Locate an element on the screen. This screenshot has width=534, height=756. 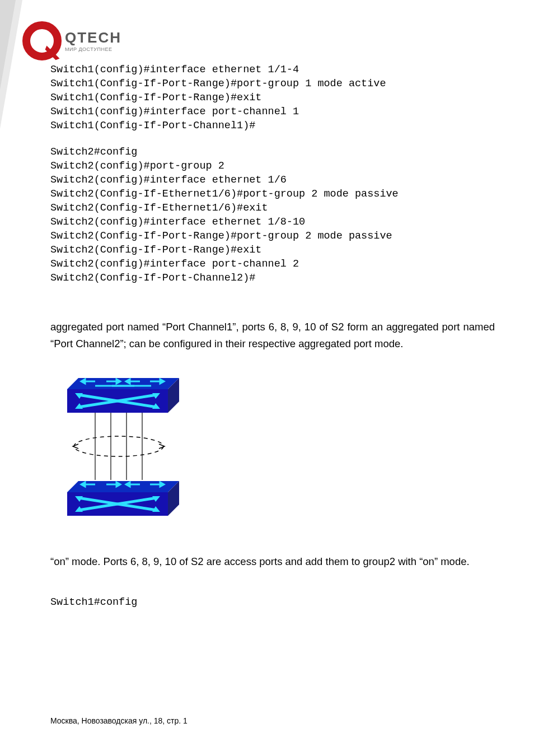
code-block-1: Switch1(config)#interface ethernet 1/1-4… is located at coordinates (273, 97).